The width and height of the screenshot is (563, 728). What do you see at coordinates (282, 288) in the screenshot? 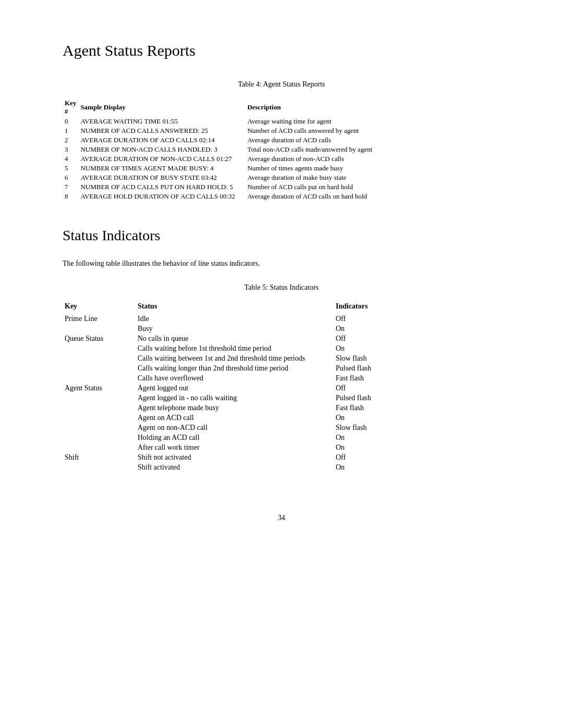
I see `status-table-caption: Table 5: Status Indicators` at bounding box center [282, 288].